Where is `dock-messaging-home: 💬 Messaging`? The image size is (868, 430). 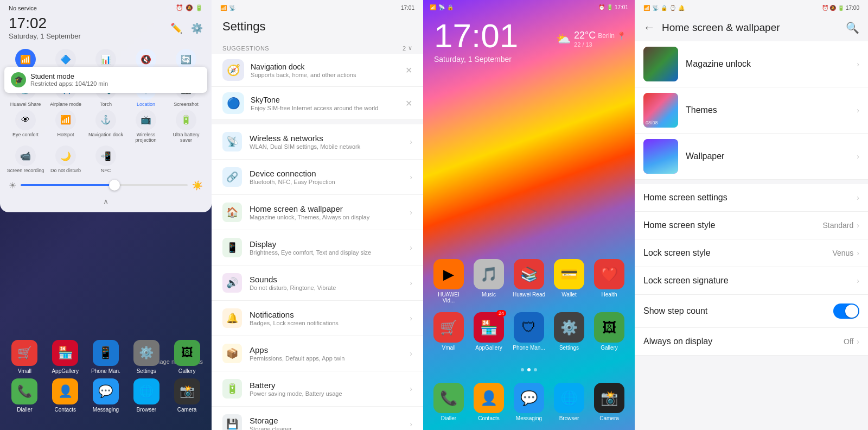 dock-messaging-home: 💬 Messaging is located at coordinates (529, 402).